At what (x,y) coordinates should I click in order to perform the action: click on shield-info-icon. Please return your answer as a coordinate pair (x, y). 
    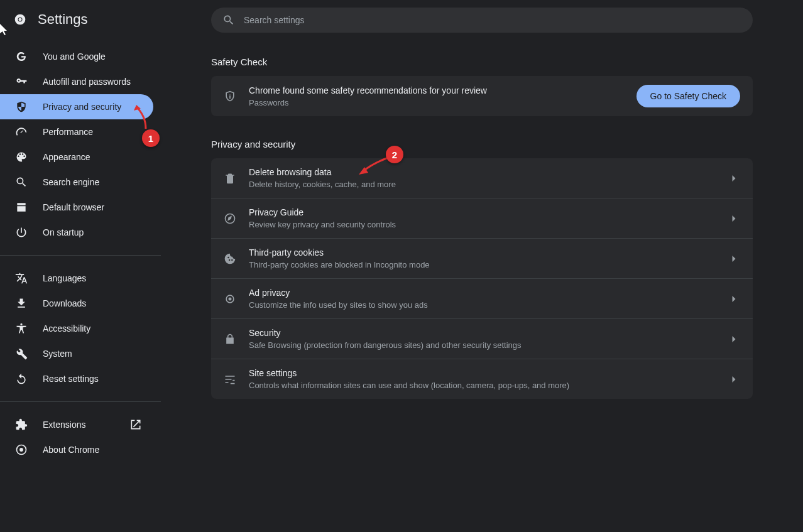
    Looking at the image, I should click on (230, 96).